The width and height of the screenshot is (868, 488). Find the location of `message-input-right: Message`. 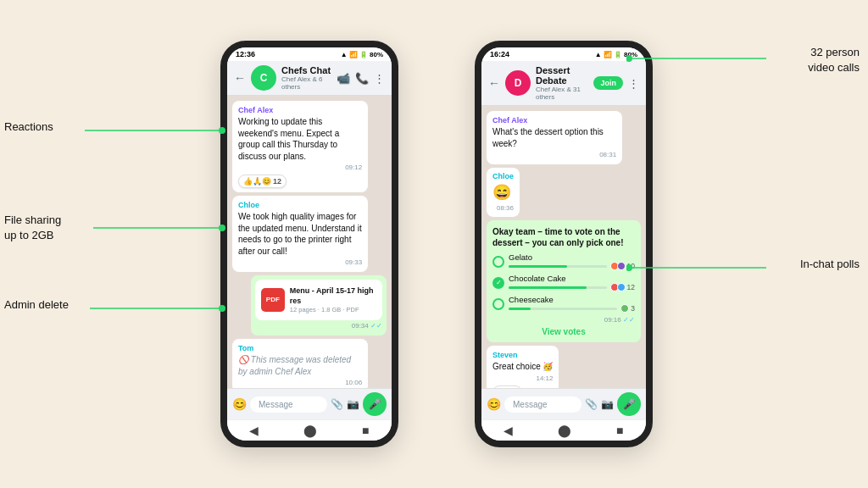

message-input-right: Message is located at coordinates (542, 405).